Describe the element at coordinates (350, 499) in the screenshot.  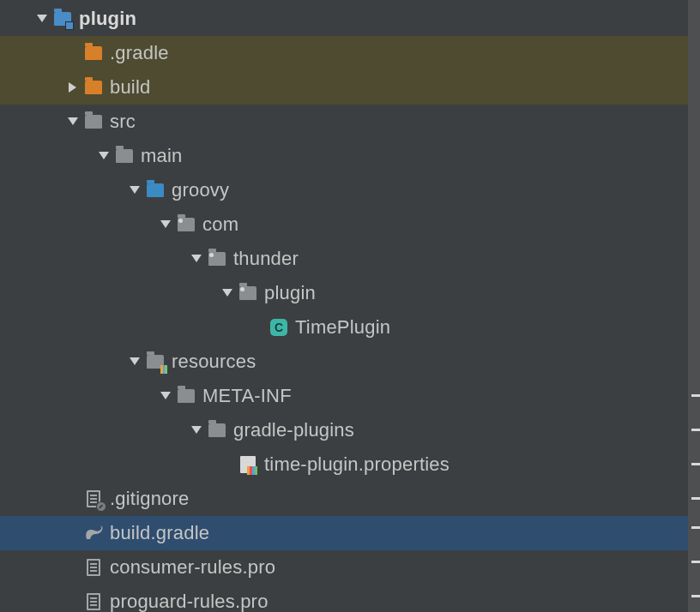
I see `tree-row-gitignore: .gitignore` at that location.